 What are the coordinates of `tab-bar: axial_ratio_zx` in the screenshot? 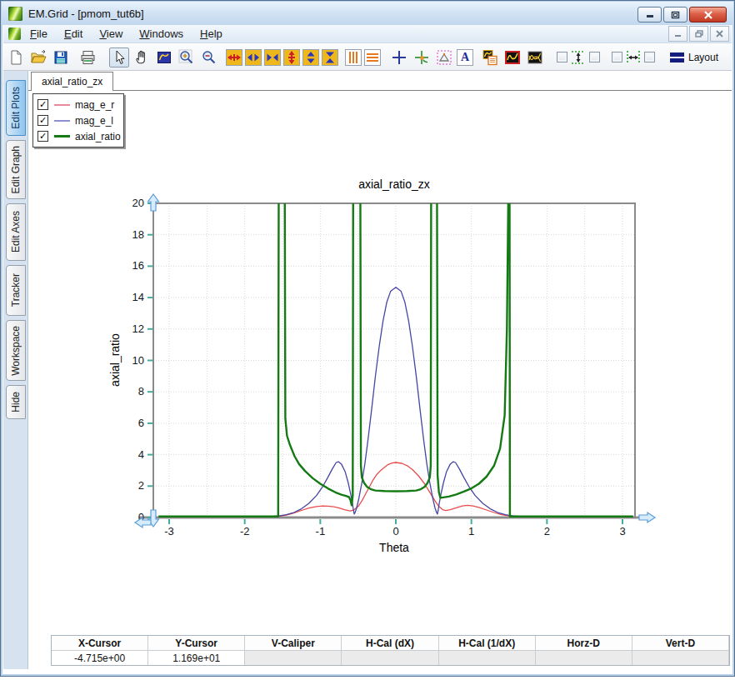 It's located at (380, 82).